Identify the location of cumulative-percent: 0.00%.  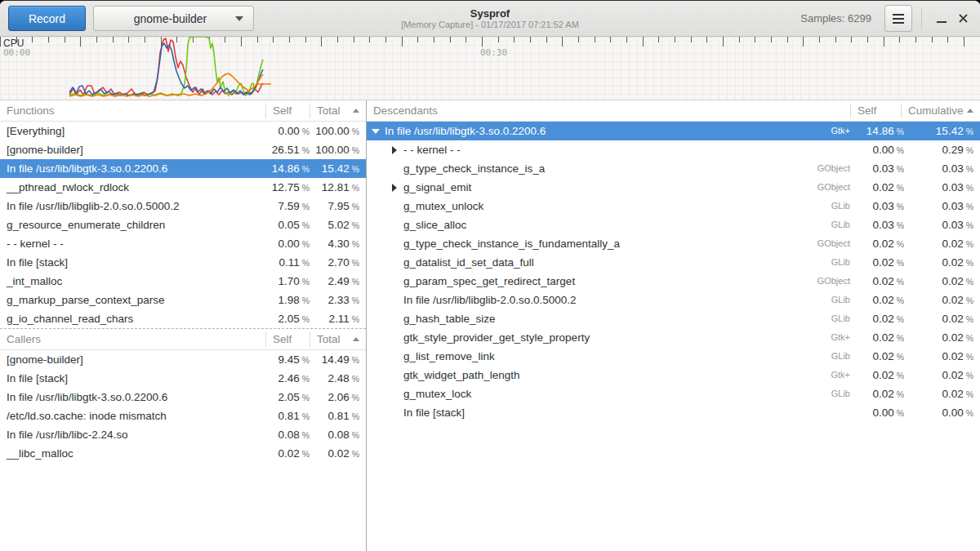
(942, 413).